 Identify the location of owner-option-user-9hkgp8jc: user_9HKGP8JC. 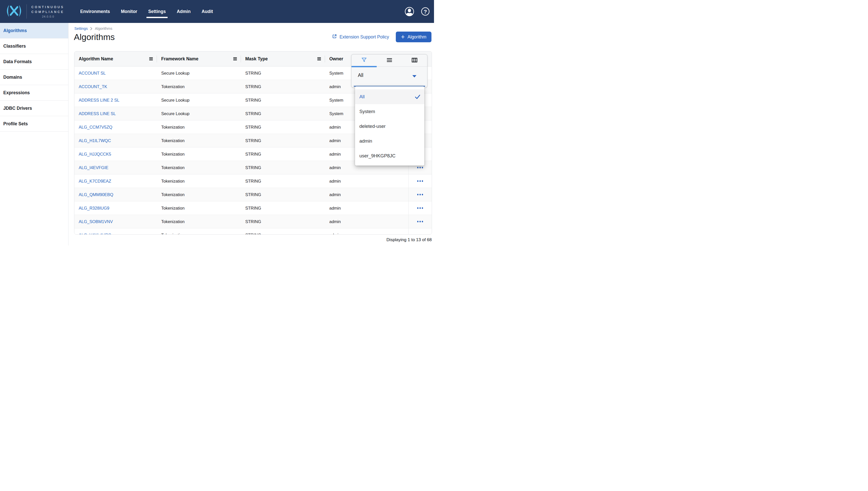
(390, 156).